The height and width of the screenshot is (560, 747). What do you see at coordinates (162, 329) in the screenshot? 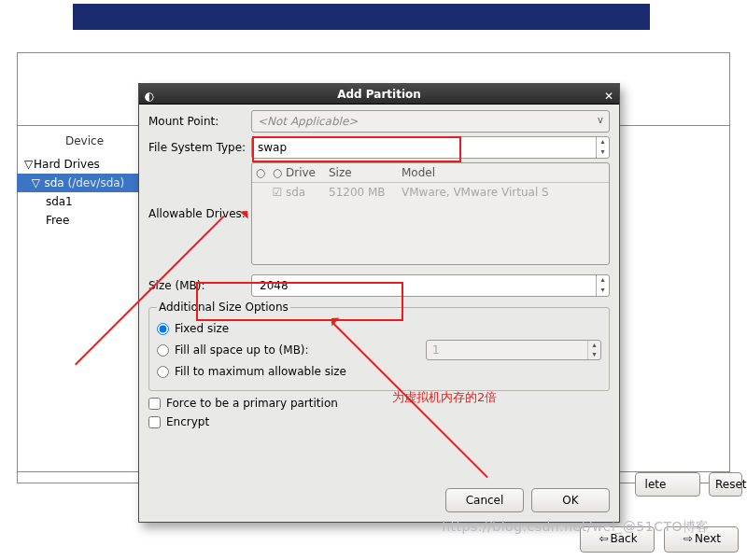
I see `radio-fixed` at bounding box center [162, 329].